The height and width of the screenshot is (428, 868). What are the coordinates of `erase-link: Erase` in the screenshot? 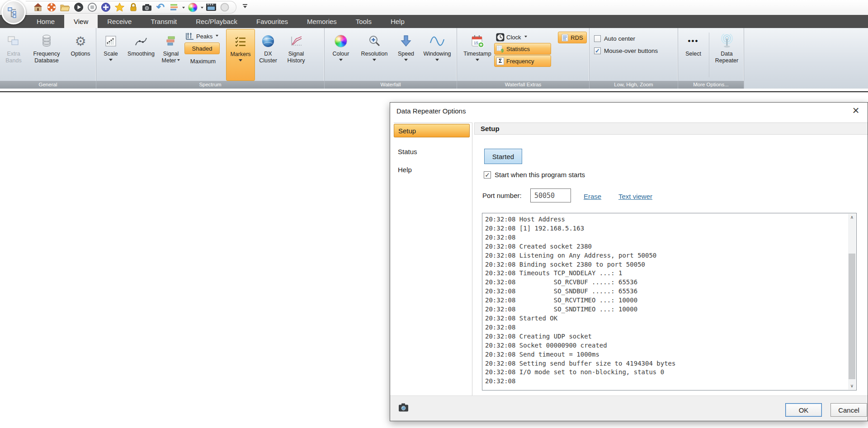 It's located at (592, 196).